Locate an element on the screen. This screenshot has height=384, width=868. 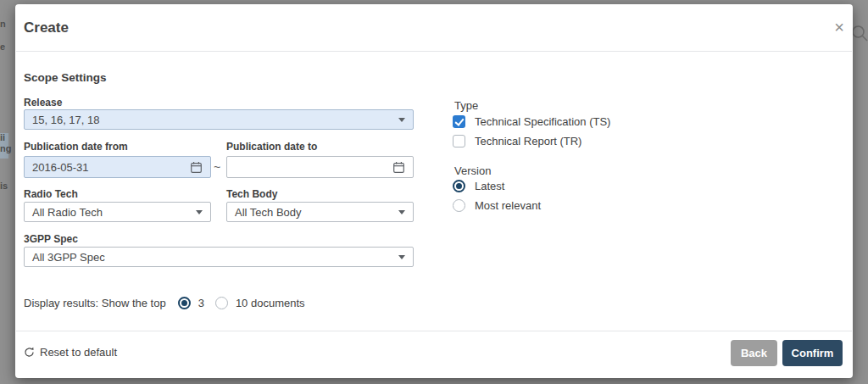
gpp-spec-label: 3GPP Spec is located at coordinates (51, 239).